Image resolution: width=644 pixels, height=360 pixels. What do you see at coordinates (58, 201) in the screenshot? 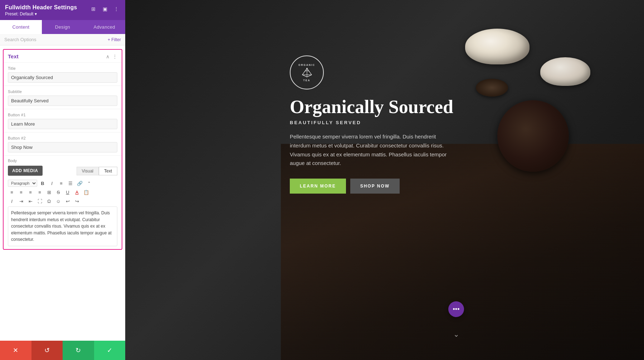
I see `emoji-button: ☺` at bounding box center [58, 201].